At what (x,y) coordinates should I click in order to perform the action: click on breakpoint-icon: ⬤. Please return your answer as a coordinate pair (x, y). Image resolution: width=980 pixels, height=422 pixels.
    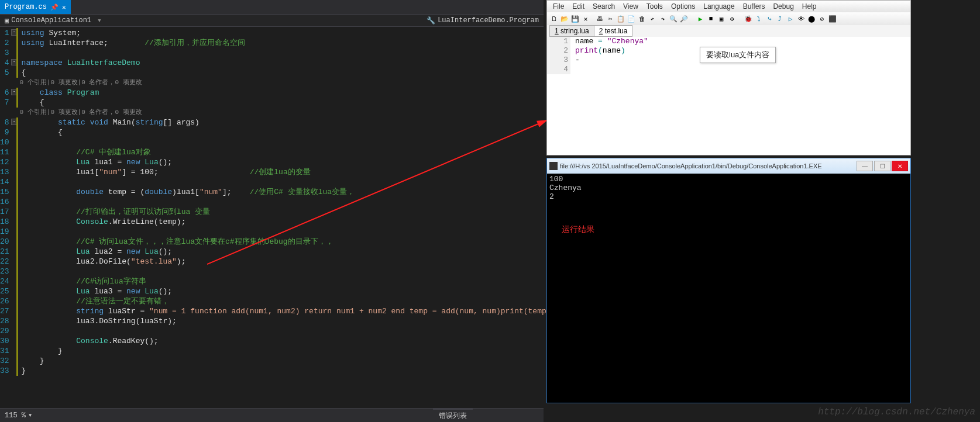
    Looking at the image, I should click on (811, 19).